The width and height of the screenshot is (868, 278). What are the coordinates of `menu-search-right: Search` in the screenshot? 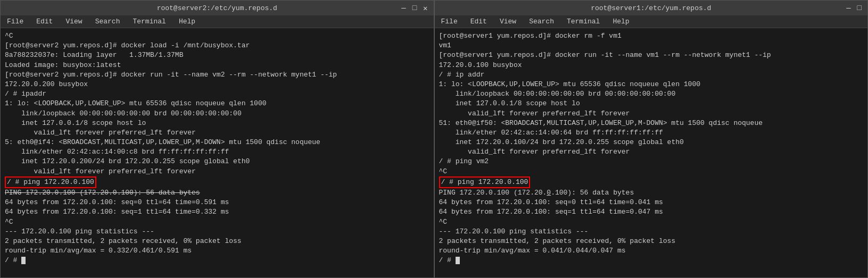 It's located at (542, 21).